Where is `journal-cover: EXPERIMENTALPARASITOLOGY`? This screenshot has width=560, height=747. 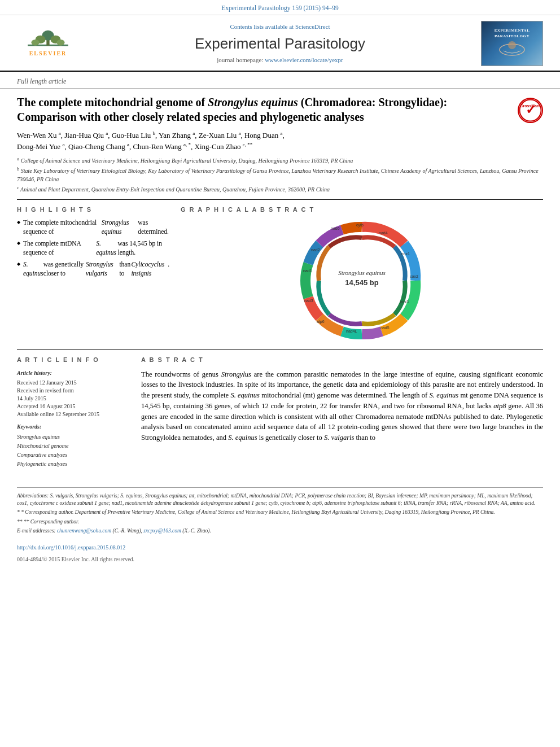 journal-cover: EXPERIMENTALPARASITOLOGY is located at coordinates (512, 43).